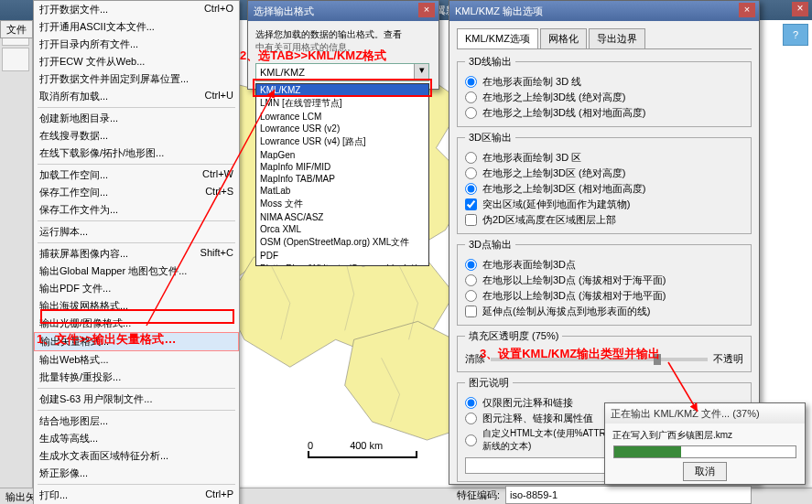  What do you see at coordinates (471, 205) in the screenshot?
I see `chk-extrude-area` at bounding box center [471, 205].